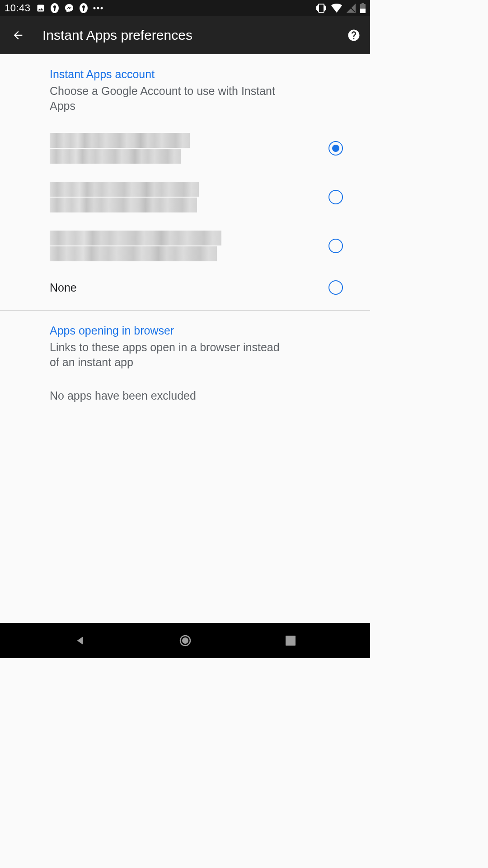 This screenshot has width=488, height=868. I want to click on status-right, so click(341, 8).